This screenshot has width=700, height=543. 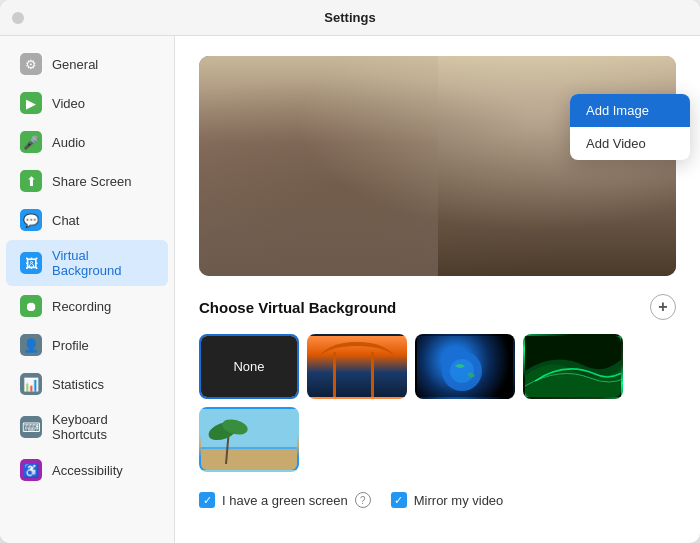 I want to click on options-checkboxes: ✓ I have a green screen ? ✓ Mirror my vi…, so click(x=438, y=500).